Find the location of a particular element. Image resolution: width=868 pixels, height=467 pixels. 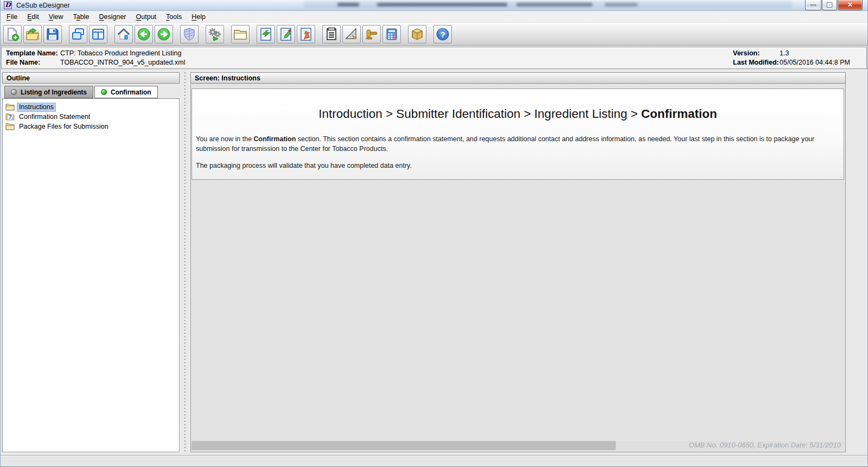

last-modified-label: Last Modified: is located at coordinates (756, 62).